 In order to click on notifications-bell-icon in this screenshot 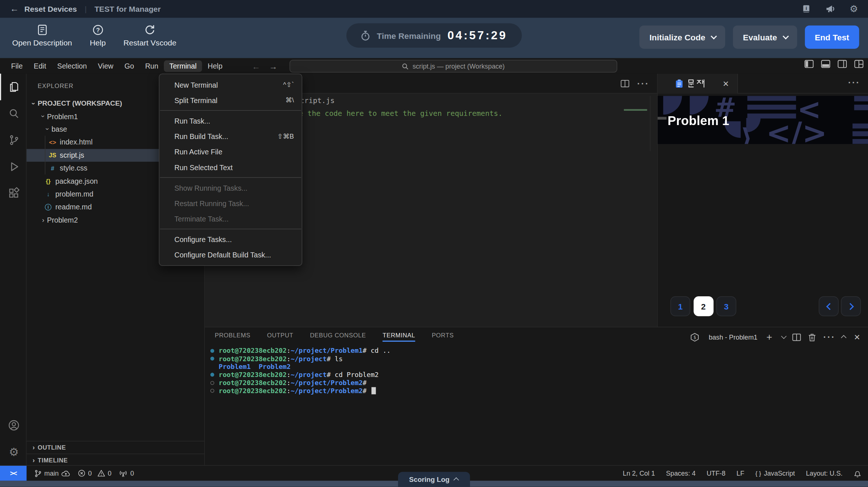, I will do `click(858, 473)`.